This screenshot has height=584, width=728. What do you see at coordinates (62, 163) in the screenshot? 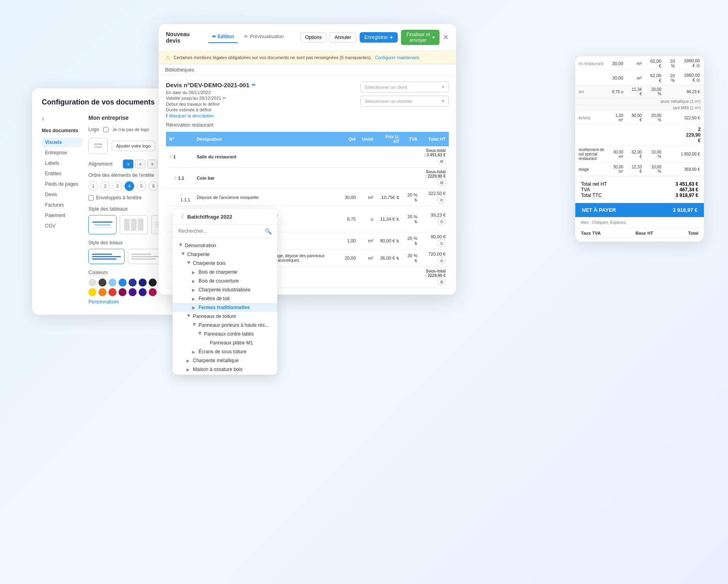
I see `sidebar-item-labels: Labels` at bounding box center [62, 163].